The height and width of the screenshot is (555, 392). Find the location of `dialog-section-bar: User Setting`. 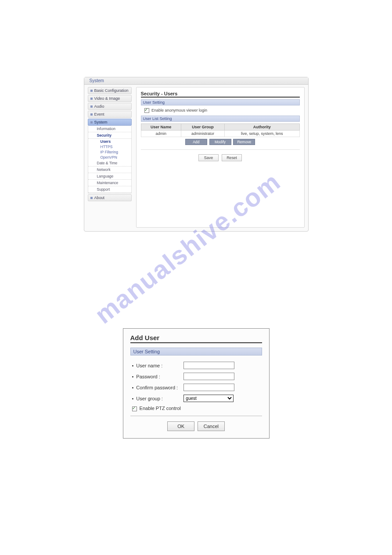

dialog-section-bar: User Setting is located at coordinates (196, 352).